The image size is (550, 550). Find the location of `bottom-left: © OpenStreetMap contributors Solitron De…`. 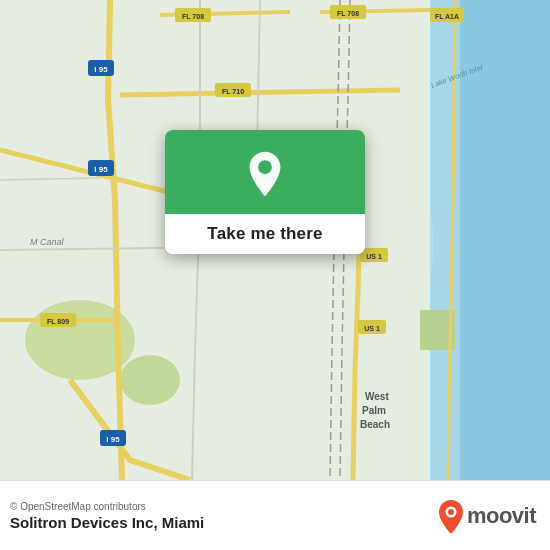

bottom-left: © OpenStreetMap contributors Solitron De… is located at coordinates (107, 516).